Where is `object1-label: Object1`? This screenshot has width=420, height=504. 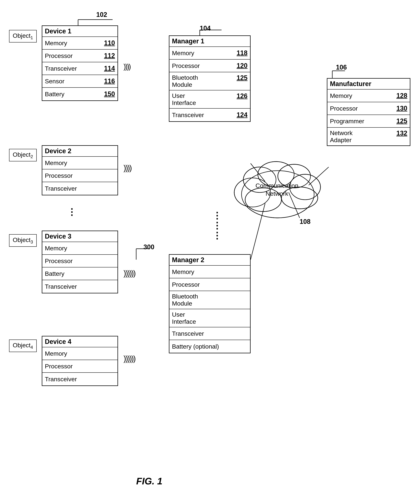 object1-label: Object1 is located at coordinates (23, 36).